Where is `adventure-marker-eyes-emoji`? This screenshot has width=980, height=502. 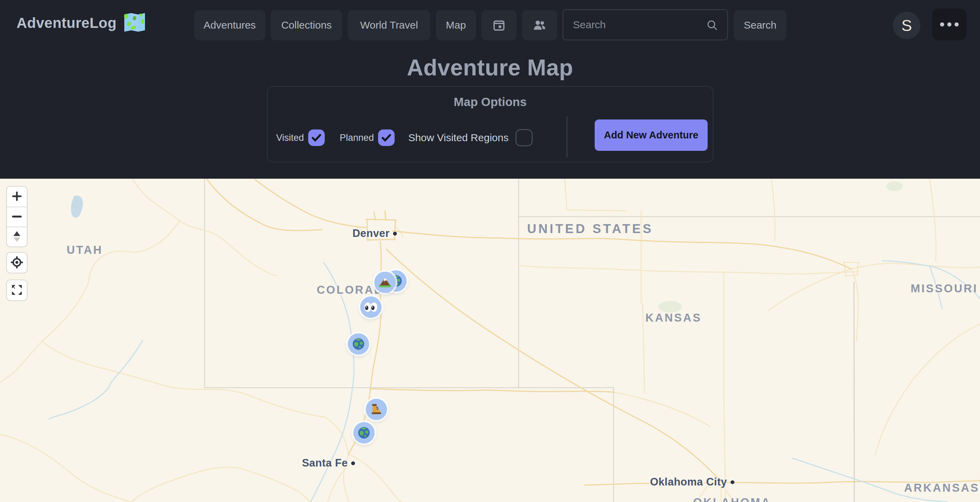 adventure-marker-eyes-emoji is located at coordinates (371, 307).